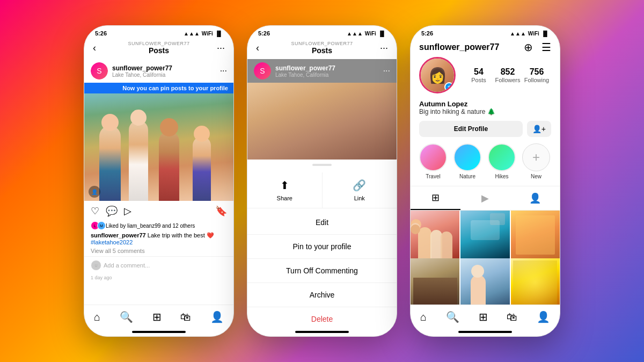 The height and width of the screenshot is (362, 644). What do you see at coordinates (159, 142) in the screenshot?
I see `post-image-1: Now you can pin posts to your profile 👤` at bounding box center [159, 142].